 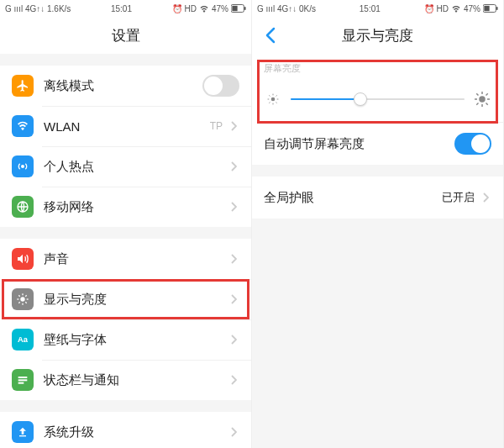 I want to click on svg-text: Aa, so click(x=24, y=340).